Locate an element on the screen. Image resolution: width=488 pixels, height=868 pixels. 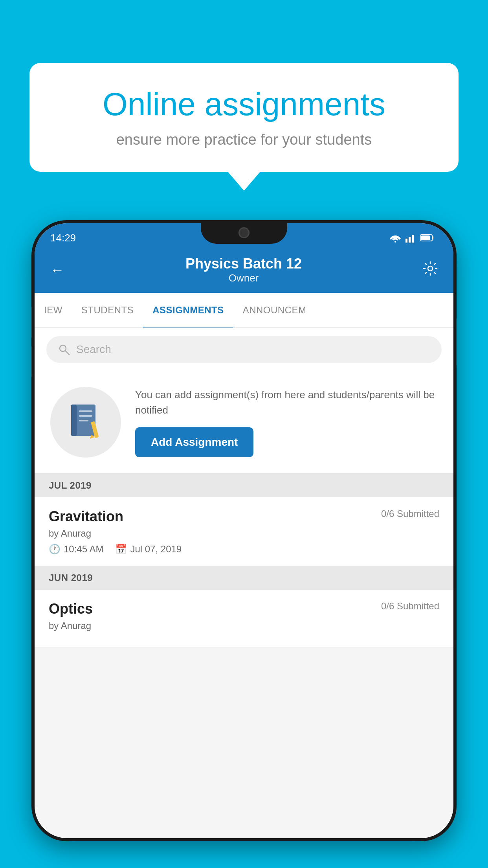
assignment-name: Gravitation is located at coordinates (86, 517).